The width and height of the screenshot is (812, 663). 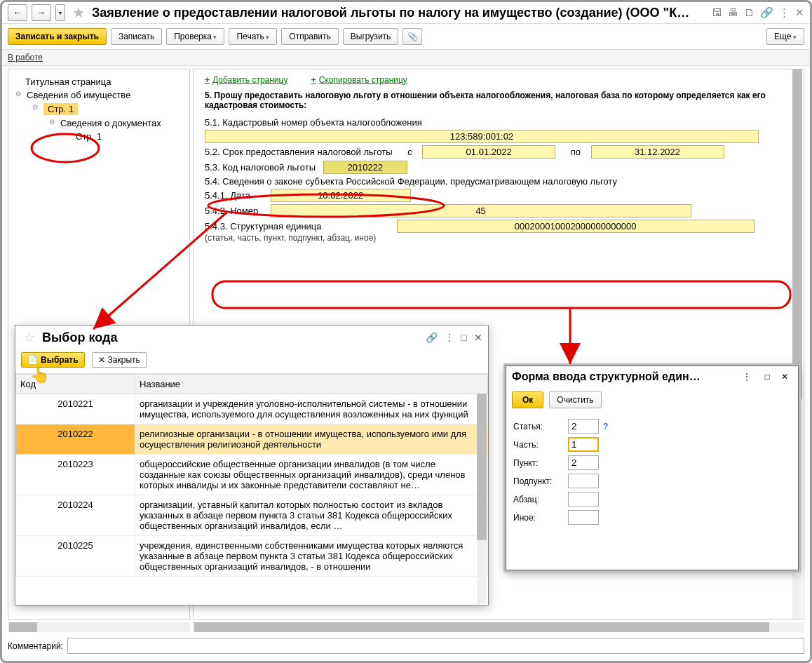 I want to click on print-icon: 🖶, so click(x=733, y=13).